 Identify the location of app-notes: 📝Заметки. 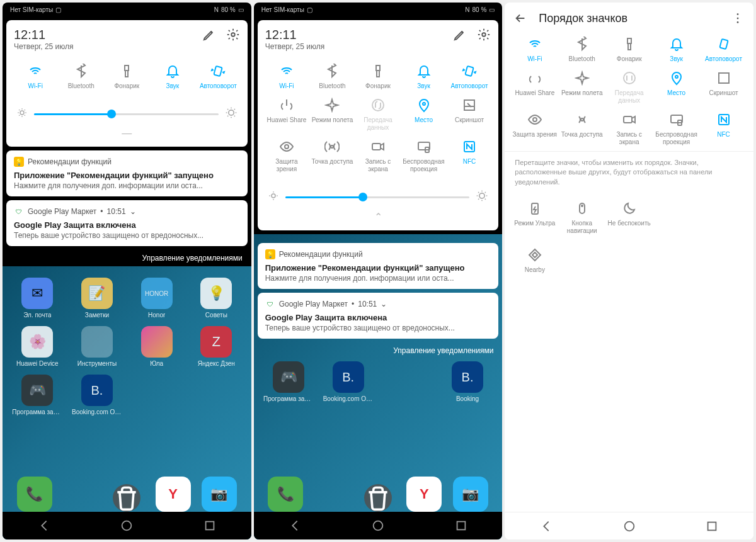
(97, 298).